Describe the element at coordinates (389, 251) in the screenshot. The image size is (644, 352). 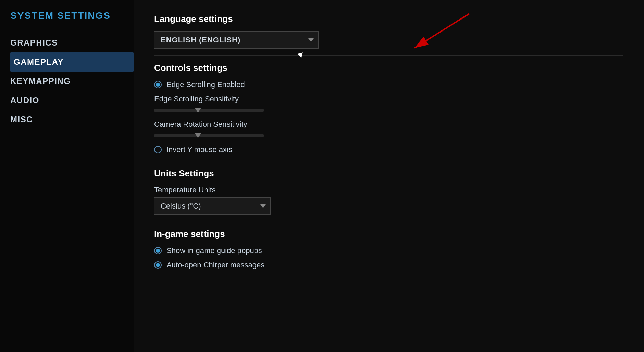
I see `show-guide-popups-row: Show in-game guide popups` at that location.